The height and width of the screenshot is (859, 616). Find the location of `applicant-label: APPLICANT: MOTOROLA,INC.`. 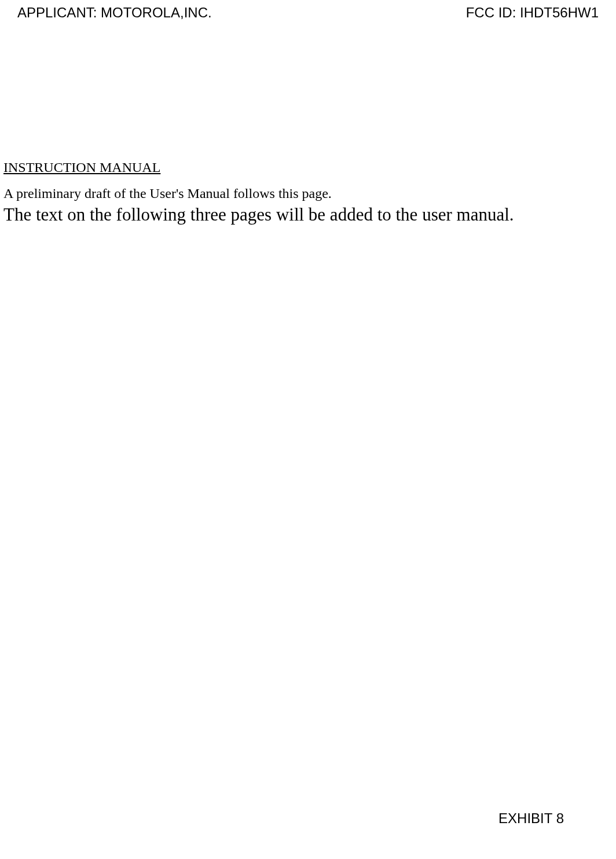

applicant-label: APPLICANT: MOTOROLA,INC. is located at coordinates (115, 13).